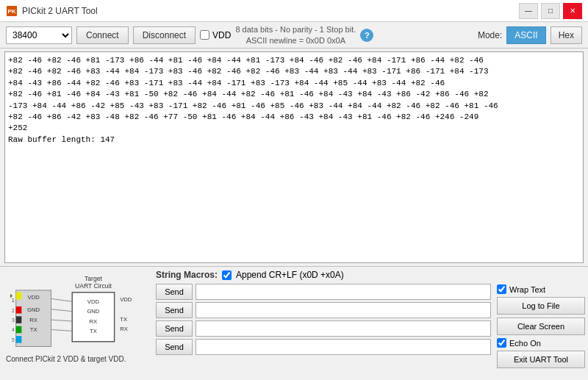 This screenshot has height=380, width=588. What do you see at coordinates (76, 323) in the screenshot?
I see `circuit-diagram-section: Target UART Circuit VDD GND RX TX 1 2 3 …` at bounding box center [76, 323].